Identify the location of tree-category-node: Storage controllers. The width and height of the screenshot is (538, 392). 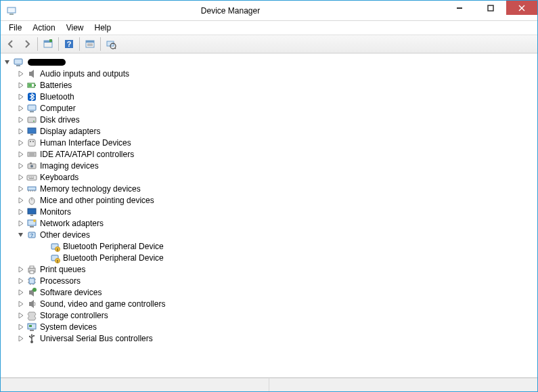
(269, 315).